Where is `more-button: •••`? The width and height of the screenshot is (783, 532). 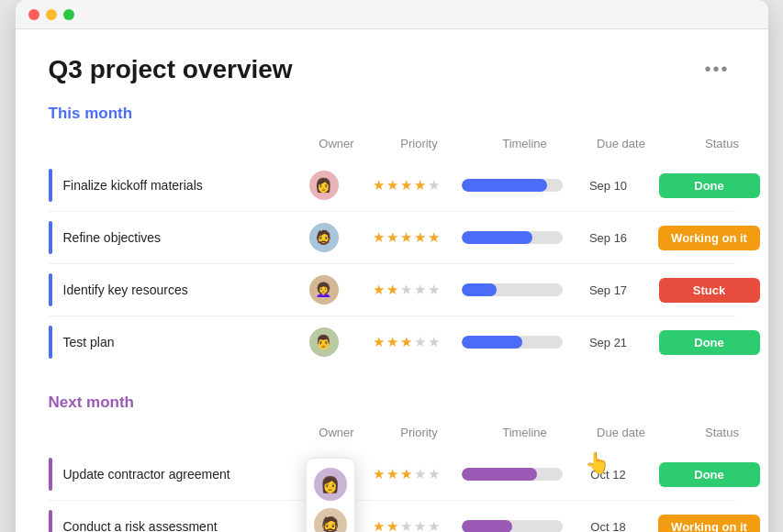
more-button: ••• is located at coordinates (716, 70).